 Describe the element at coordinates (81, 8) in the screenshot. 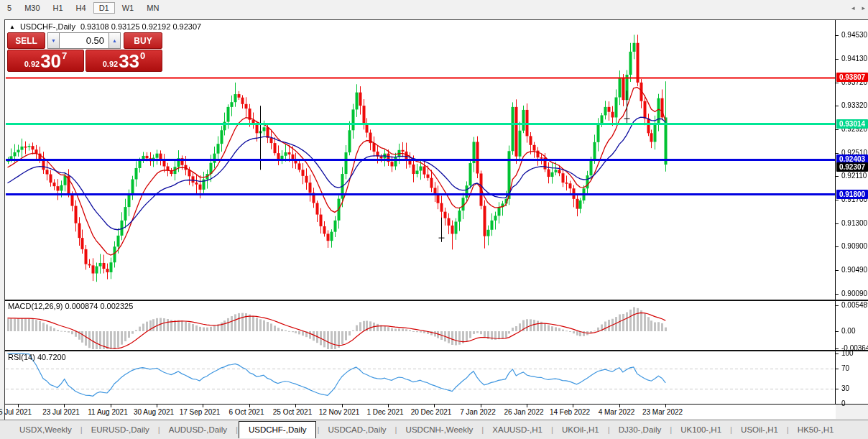

I see `timeframe-button-H4: H4` at that location.